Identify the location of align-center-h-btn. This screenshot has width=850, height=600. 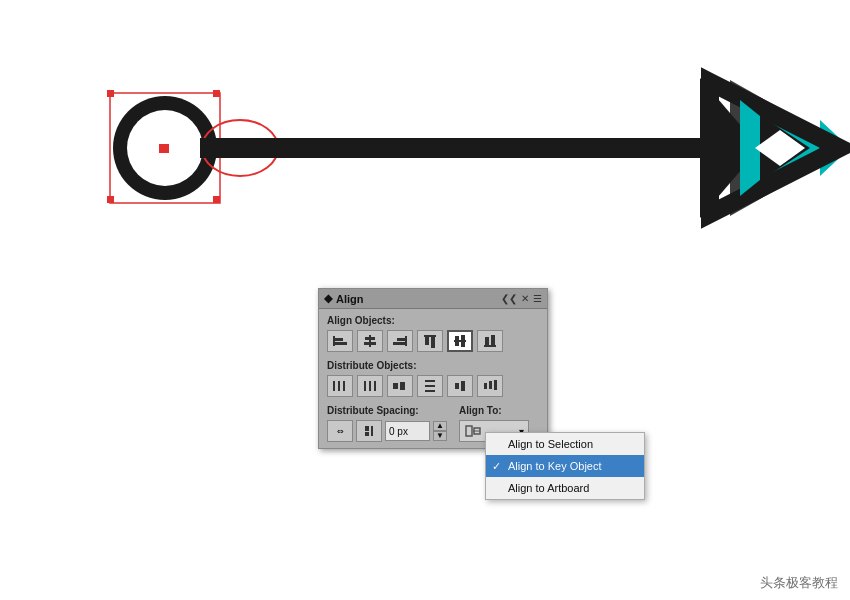
(370, 341).